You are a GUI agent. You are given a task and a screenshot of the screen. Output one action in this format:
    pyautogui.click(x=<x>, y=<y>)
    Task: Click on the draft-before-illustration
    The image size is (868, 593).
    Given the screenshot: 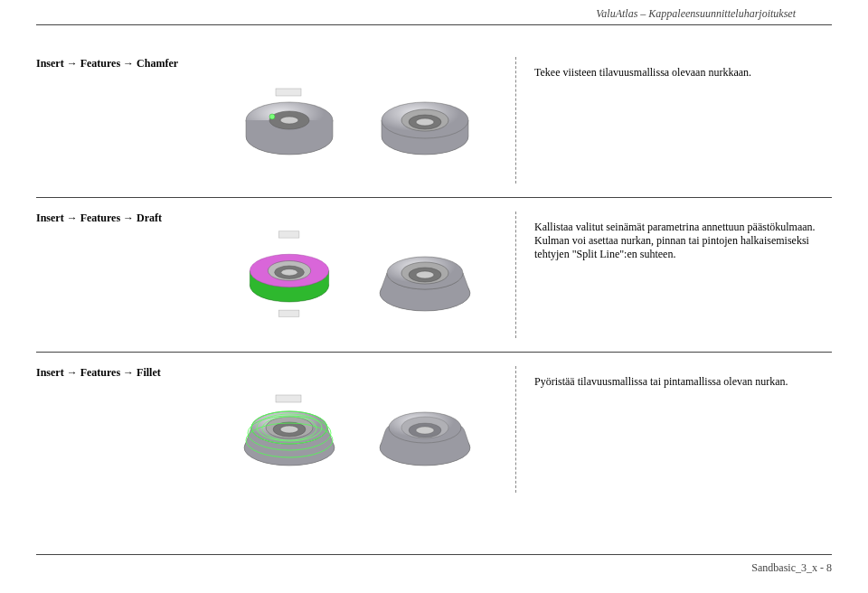 What is the action you would take?
    pyautogui.click(x=289, y=275)
    